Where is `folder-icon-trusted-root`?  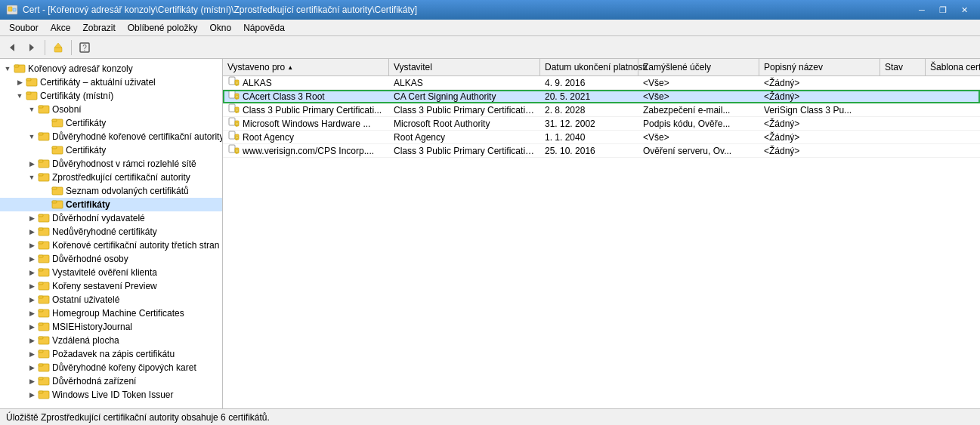 folder-icon-trusted-root is located at coordinates (44, 137).